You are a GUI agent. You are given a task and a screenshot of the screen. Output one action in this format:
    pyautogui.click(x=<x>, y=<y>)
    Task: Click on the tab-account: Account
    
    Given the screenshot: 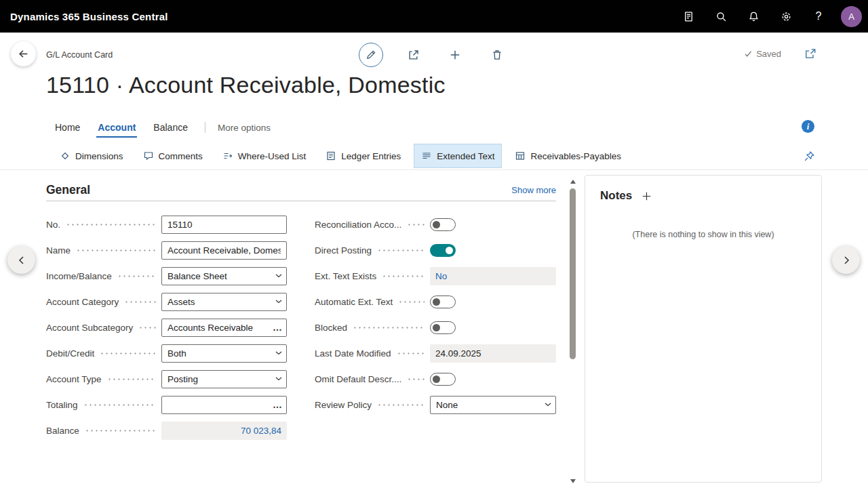 What is the action you would take?
    pyautogui.click(x=117, y=127)
    